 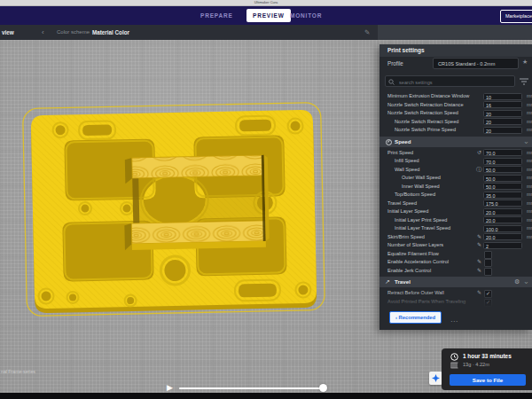 I want to click on chevron-back-icon: ‹, so click(x=43, y=32).